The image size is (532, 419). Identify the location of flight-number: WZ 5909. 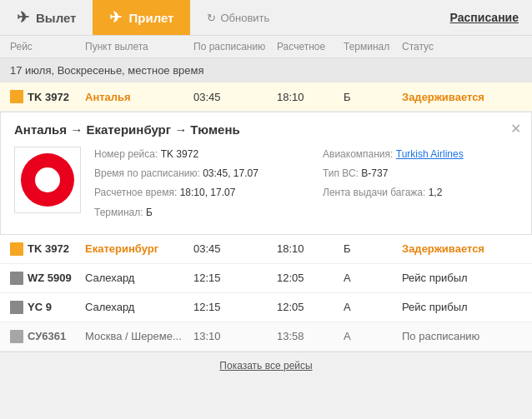
(48, 278).